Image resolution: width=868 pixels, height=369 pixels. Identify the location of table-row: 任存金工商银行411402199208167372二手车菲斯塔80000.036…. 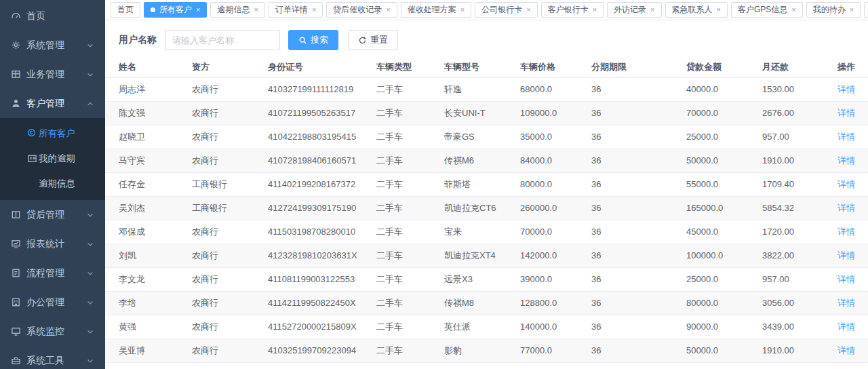
(487, 184).